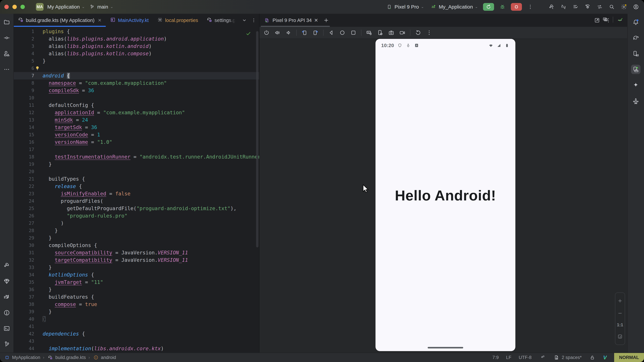 Image resolution: width=644 pixels, height=362 pixels. I want to click on code-line-30: 30 compileOptions {, so click(136, 245).